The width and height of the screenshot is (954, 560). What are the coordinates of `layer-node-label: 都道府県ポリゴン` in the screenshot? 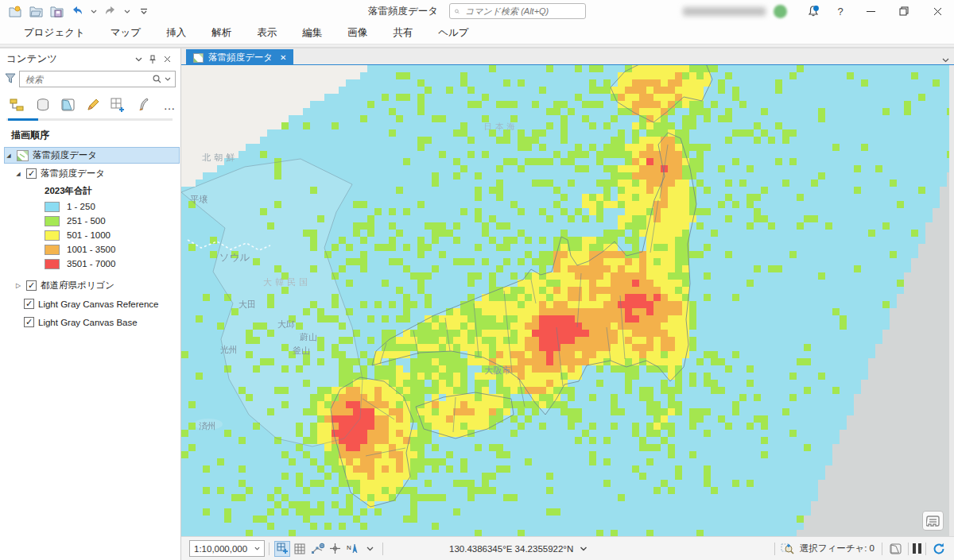 It's located at (78, 286).